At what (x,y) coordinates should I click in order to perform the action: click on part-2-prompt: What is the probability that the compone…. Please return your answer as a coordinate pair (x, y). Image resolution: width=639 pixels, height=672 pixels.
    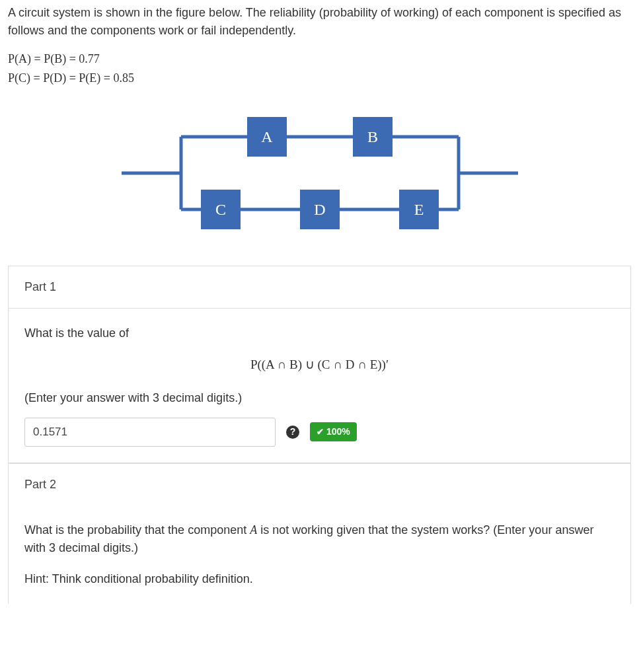
    Looking at the image, I should click on (320, 539).